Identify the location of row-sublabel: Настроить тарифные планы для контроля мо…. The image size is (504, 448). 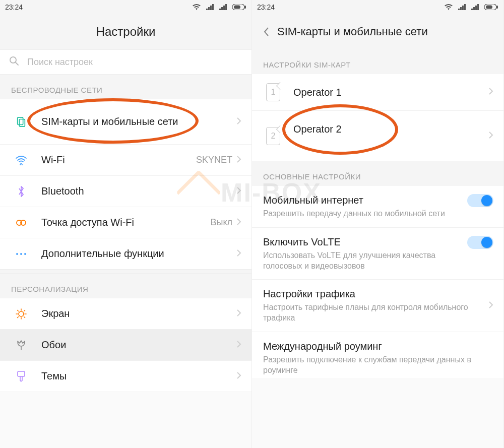
(376, 313).